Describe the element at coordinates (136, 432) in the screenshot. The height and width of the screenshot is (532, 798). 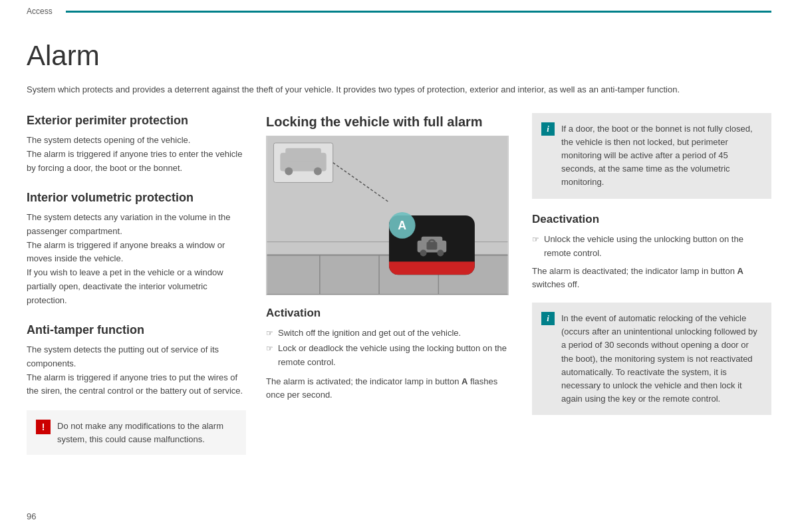
I see `warning-box: ! Do not make any modifications to the a…` at that location.